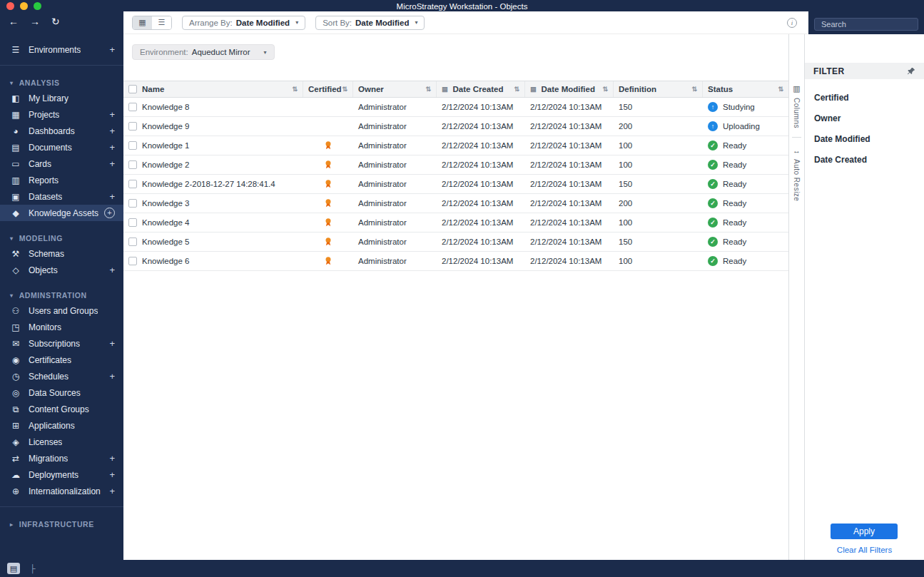  Describe the element at coordinates (33, 568) in the screenshot. I see `tree-view-button: ├` at that location.